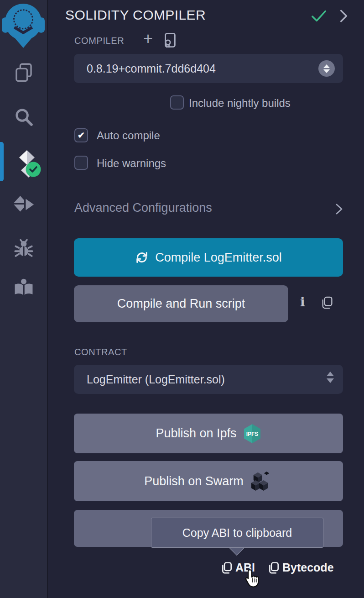 The image size is (364, 598). What do you see at coordinates (142, 257) in the screenshot?
I see `refresh-icon` at bounding box center [142, 257].